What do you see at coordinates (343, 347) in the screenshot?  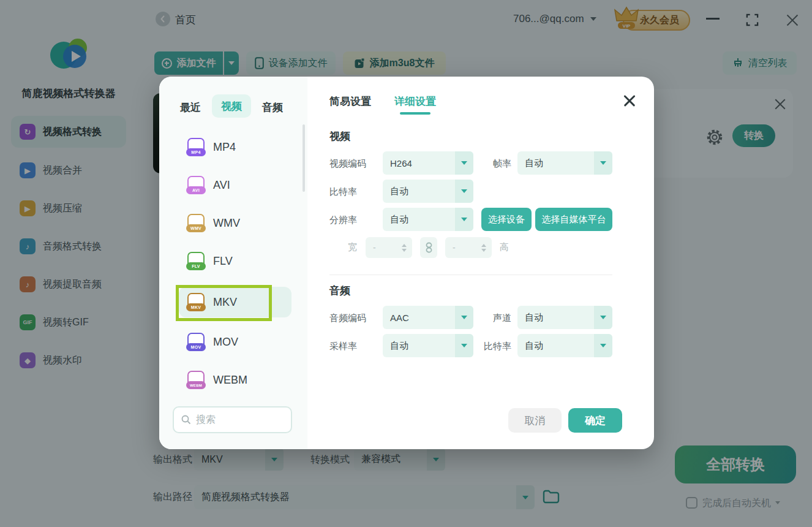 I see `sample-rate-label: 采样率` at bounding box center [343, 347].